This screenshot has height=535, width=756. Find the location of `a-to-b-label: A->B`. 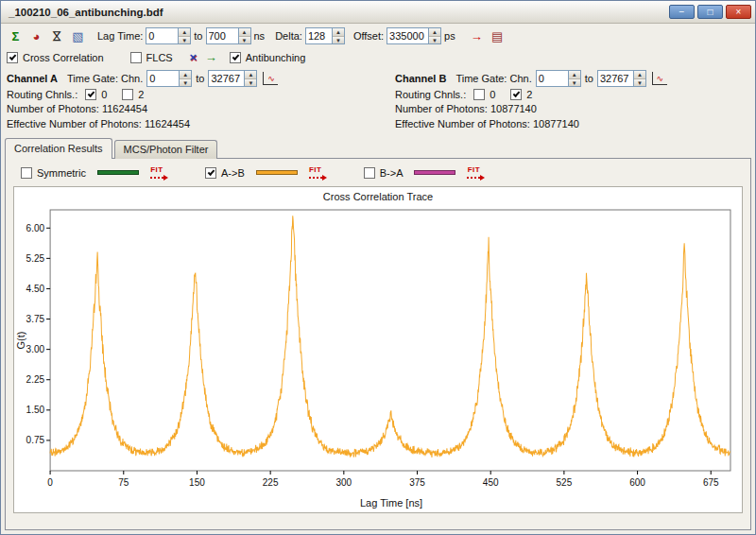

a-to-b-label: A->B is located at coordinates (232, 173).